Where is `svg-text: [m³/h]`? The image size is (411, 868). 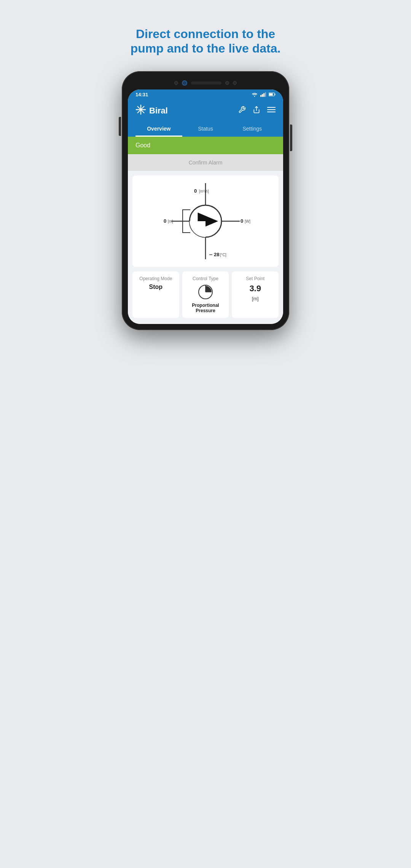 svg-text: [m³/h] is located at coordinates (204, 191).